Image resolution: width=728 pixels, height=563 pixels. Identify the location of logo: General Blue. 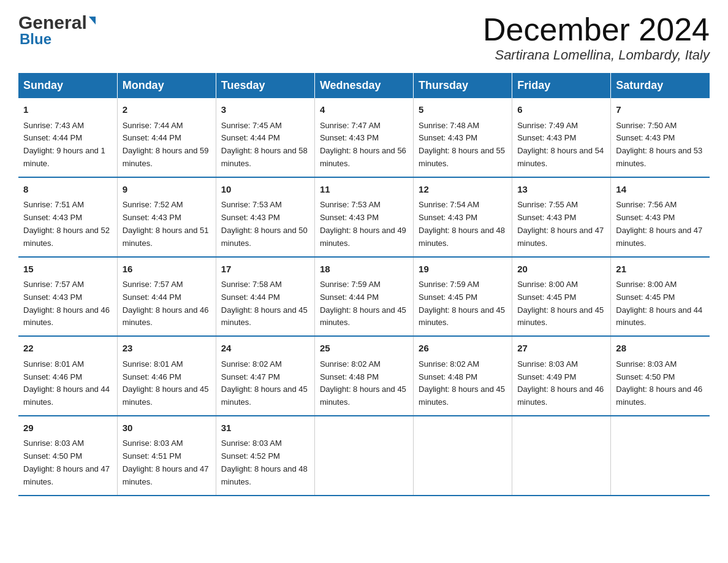
(57, 30).